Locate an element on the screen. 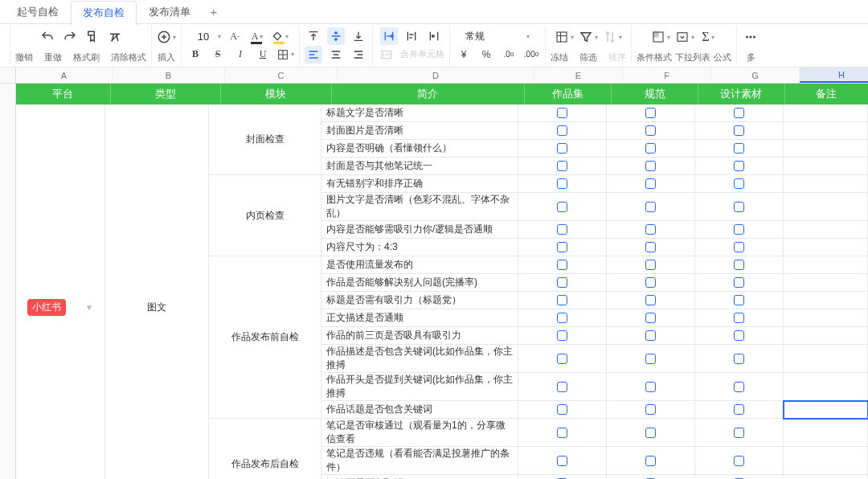 The image size is (868, 479). undo-button is located at coordinates (47, 37).